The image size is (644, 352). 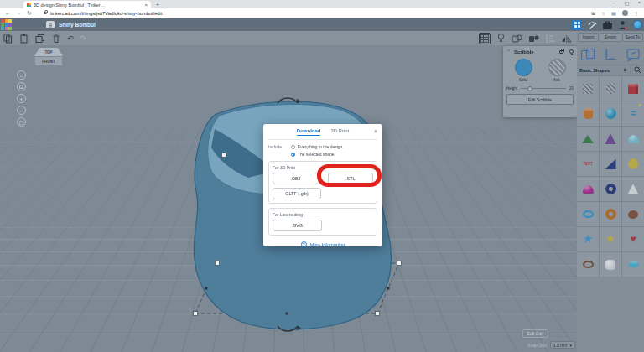 What do you see at coordinates (632, 37) in the screenshot?
I see `send-to-button: Send To` at bounding box center [632, 37].